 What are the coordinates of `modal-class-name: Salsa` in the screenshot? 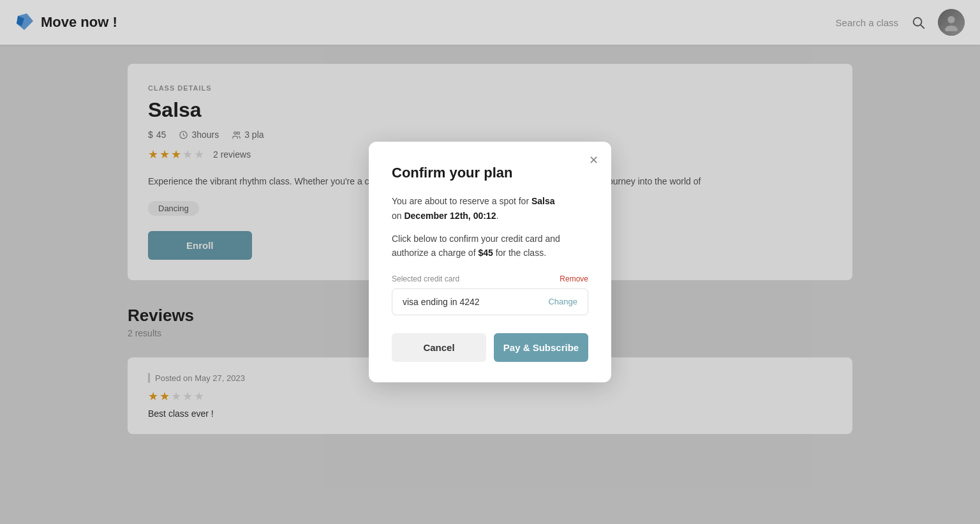 It's located at (544, 201).